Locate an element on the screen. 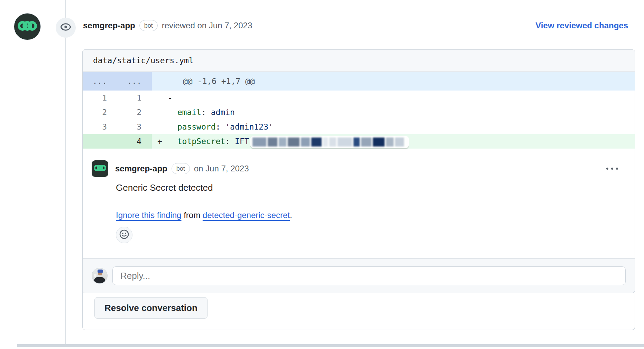  code-text: totpSecret: IFT is located at coordinates (401, 141).